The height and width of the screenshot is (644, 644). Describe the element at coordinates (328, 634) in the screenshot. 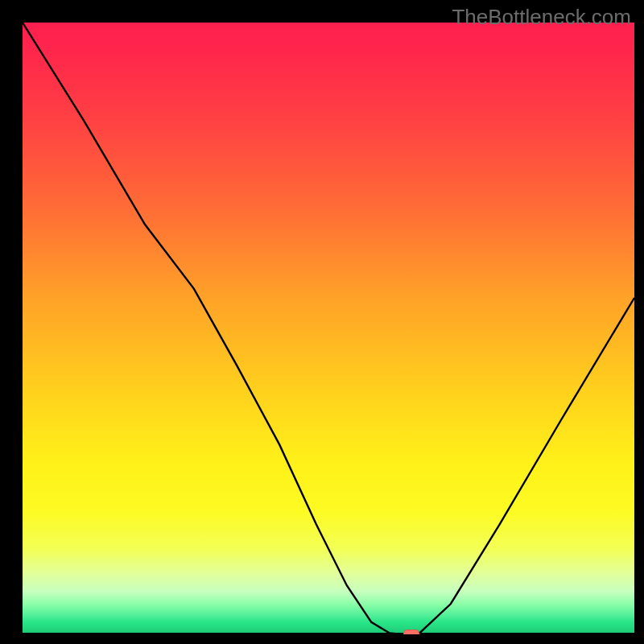

I see `x-axis-baseline` at that location.